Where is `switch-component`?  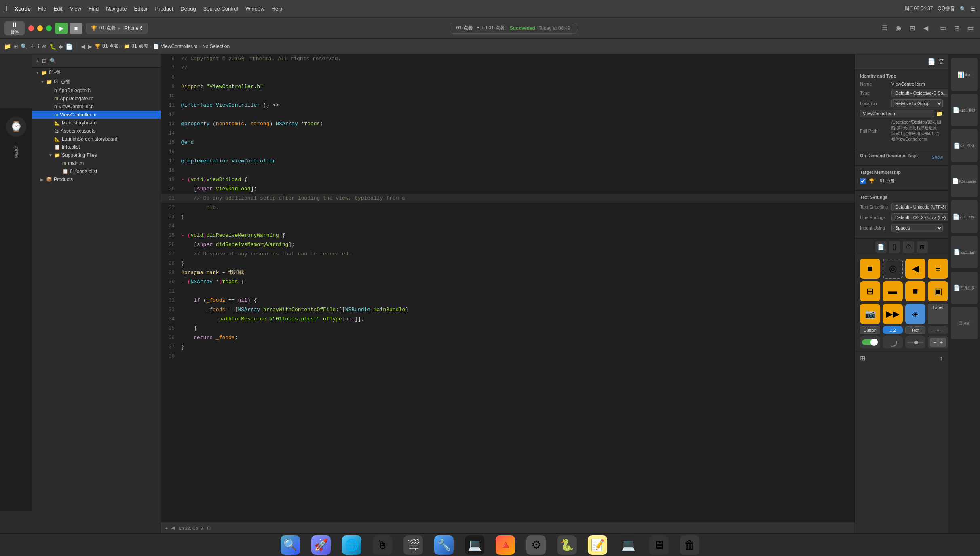 switch-component is located at coordinates (870, 342).